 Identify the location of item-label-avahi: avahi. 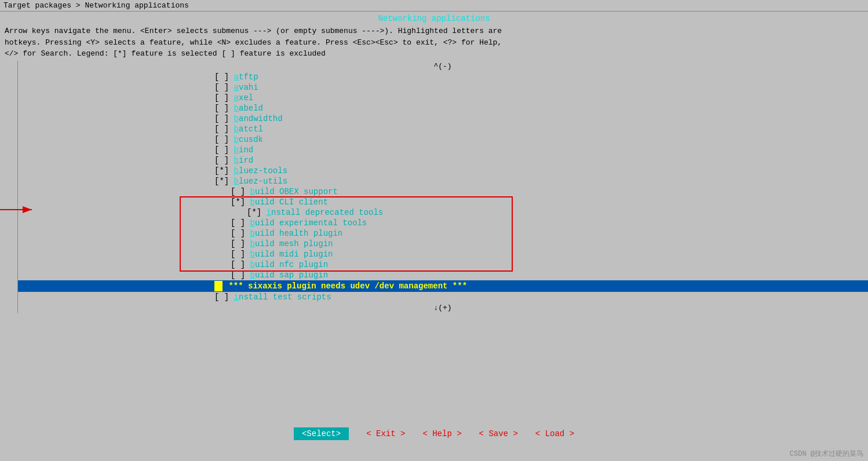
(246, 87).